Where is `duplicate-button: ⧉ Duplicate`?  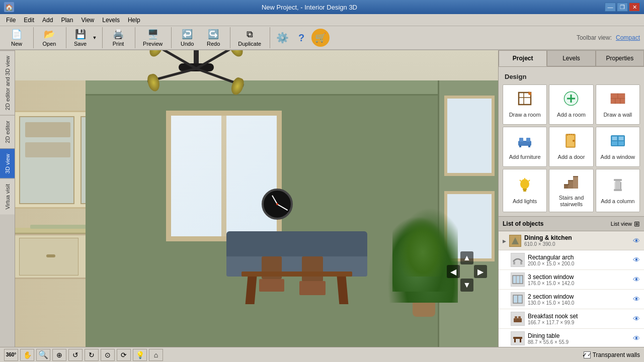
duplicate-button: ⧉ Duplicate is located at coordinates (250, 38).